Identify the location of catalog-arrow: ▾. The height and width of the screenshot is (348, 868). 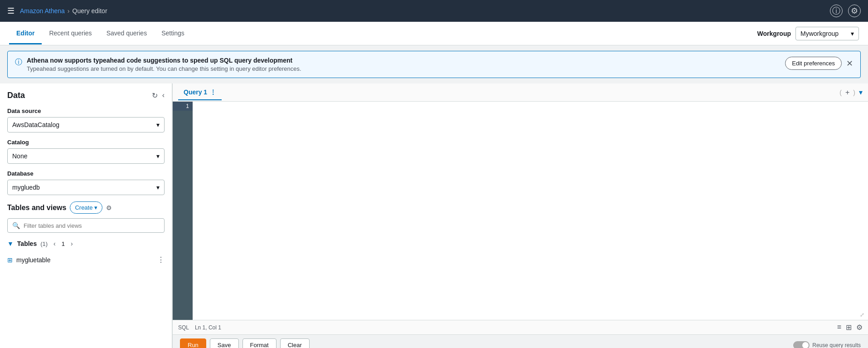
(158, 156).